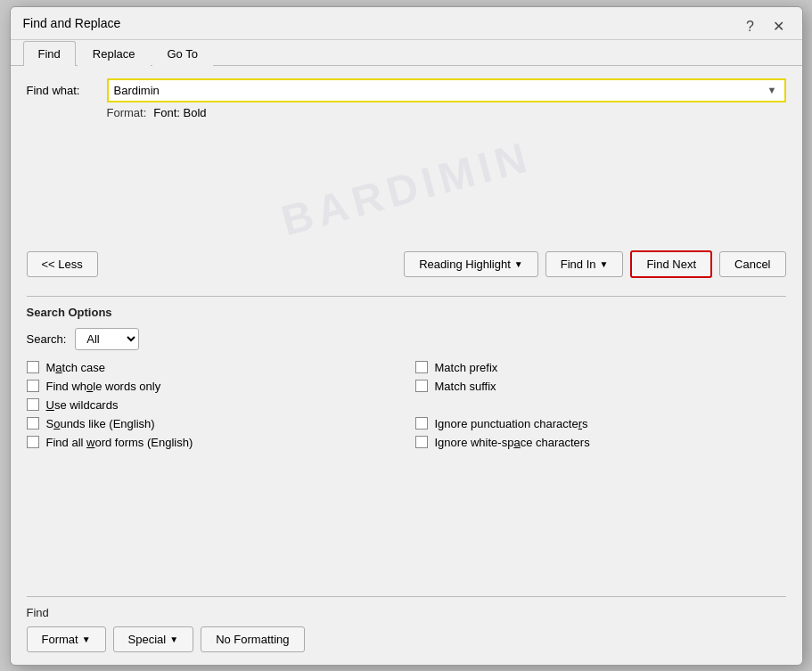 Image resolution: width=812 pixels, height=671 pixels. What do you see at coordinates (114, 53) in the screenshot?
I see `tab-replace: Replace` at bounding box center [114, 53].